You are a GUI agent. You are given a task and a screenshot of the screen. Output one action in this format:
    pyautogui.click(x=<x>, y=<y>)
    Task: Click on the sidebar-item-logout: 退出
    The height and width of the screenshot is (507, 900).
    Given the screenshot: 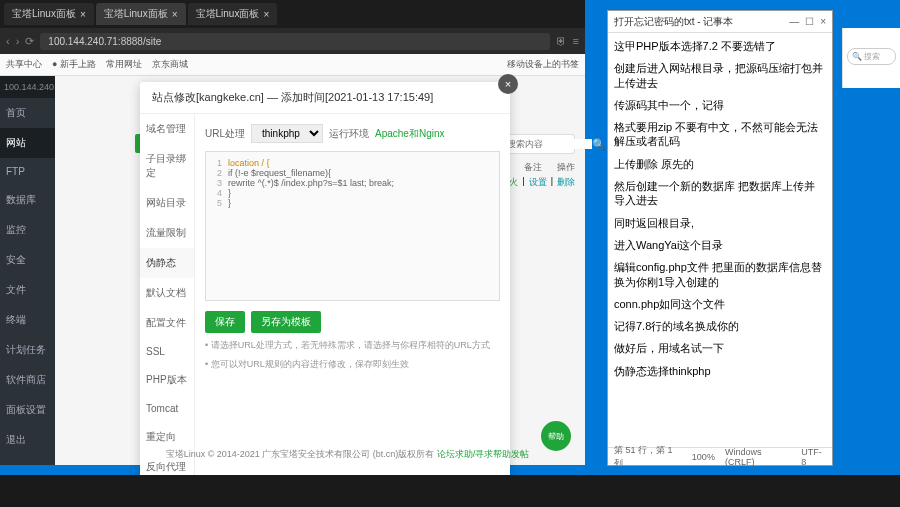 What is the action you would take?
    pyautogui.click(x=28, y=440)
    